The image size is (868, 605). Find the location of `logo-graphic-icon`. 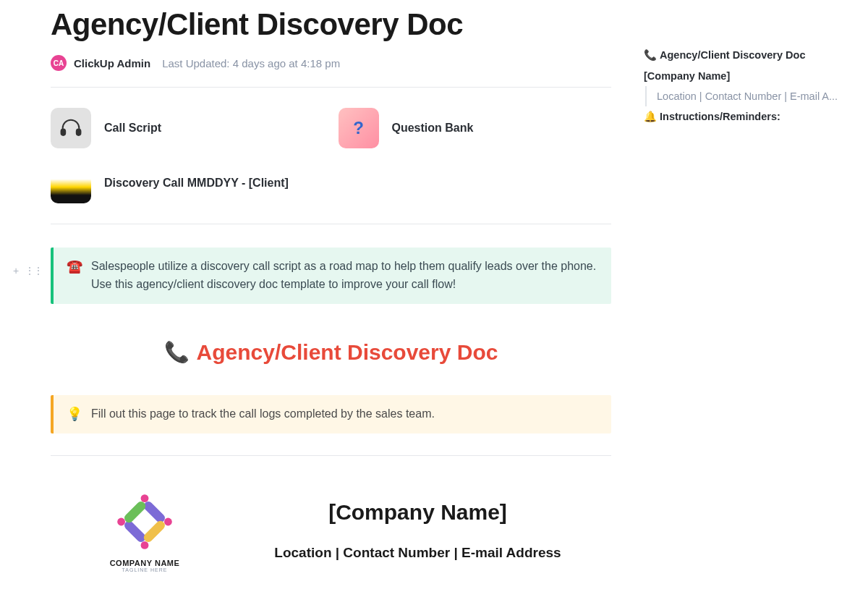

logo-graphic-icon is located at coordinates (145, 522).